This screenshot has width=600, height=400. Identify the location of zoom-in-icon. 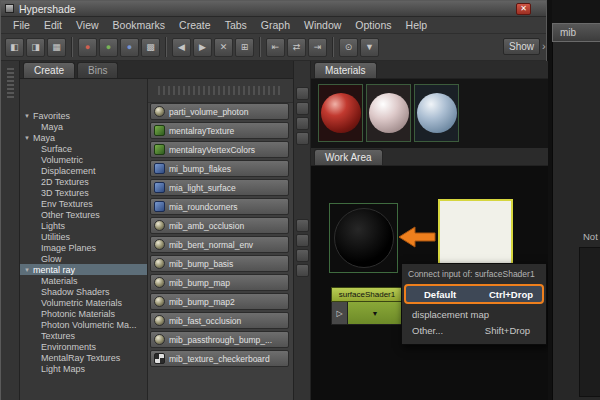
(302, 226).